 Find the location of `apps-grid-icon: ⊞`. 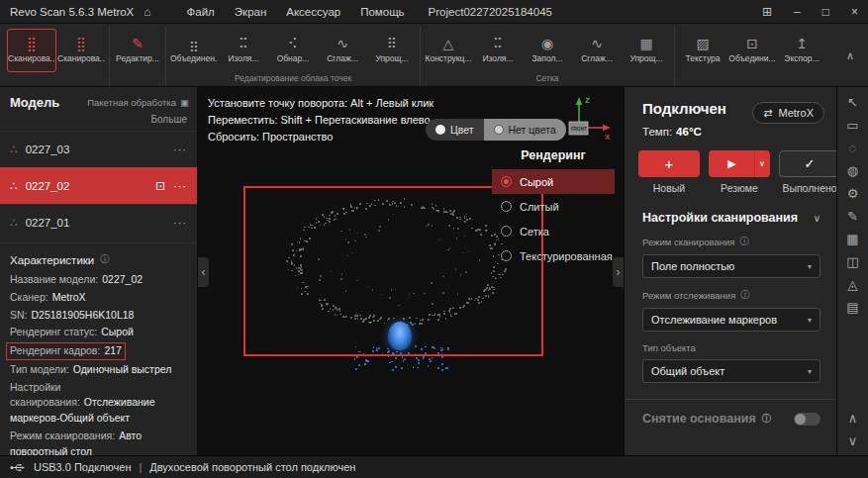

apps-grid-icon: ⊞ is located at coordinates (767, 12).